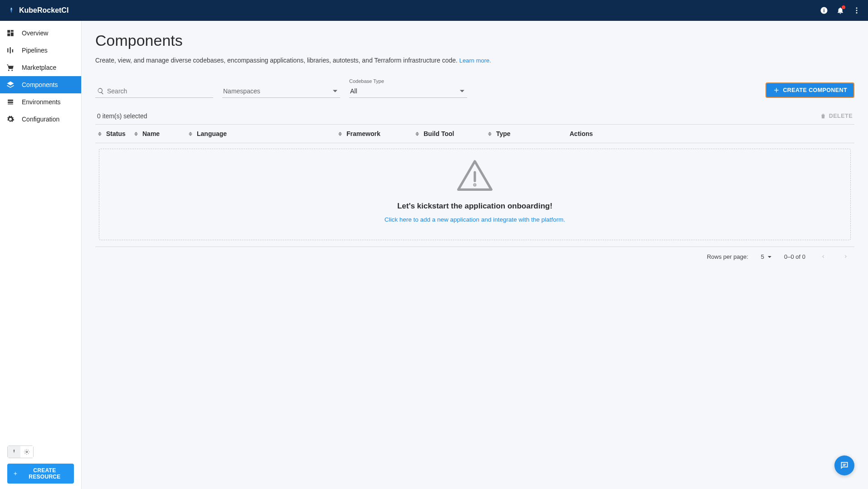  Describe the element at coordinates (377, 134) in the screenshot. I see `col-framework: Framework` at that location.